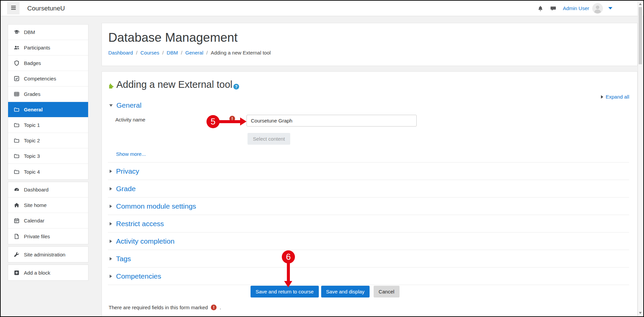 The width and height of the screenshot is (644, 317). What do you see at coordinates (615, 97) in the screenshot?
I see `expand-all-link: Expand all` at bounding box center [615, 97].